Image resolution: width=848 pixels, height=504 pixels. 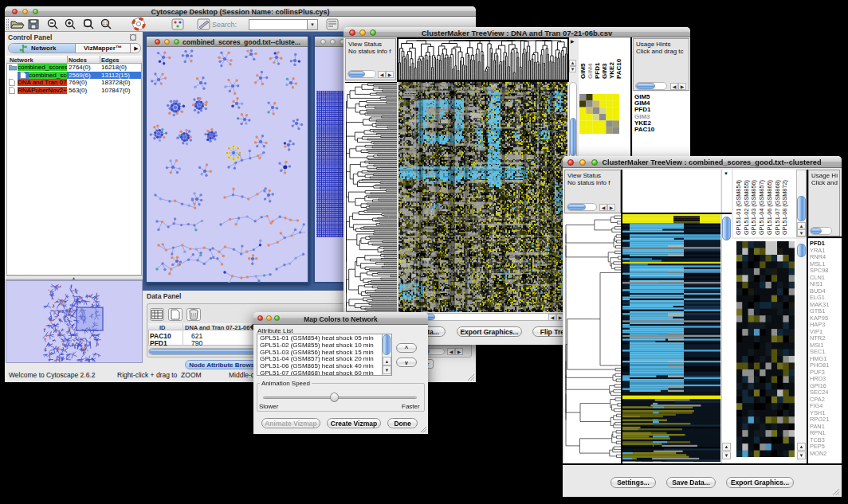 I want to click on svg-text: GPL51-03 (GSM856), so click(x=754, y=207).